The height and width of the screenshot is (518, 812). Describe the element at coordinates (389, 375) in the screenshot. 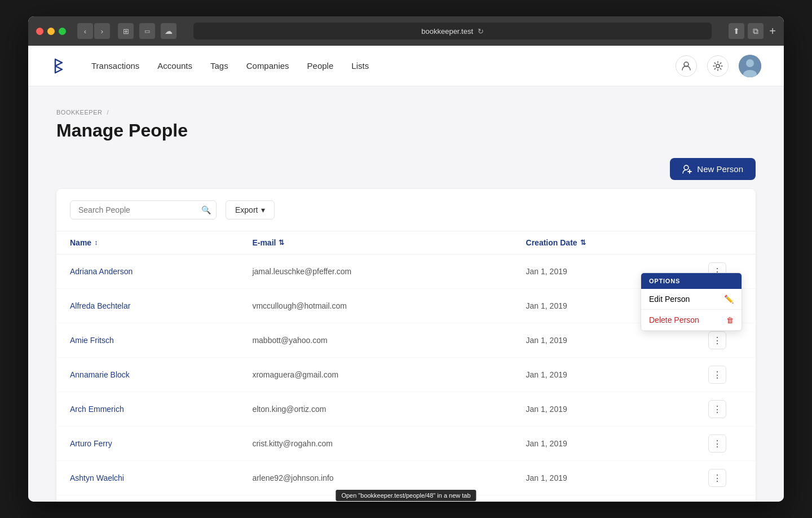

I see `cell-email-3: xromaguera@gmail.com` at that location.